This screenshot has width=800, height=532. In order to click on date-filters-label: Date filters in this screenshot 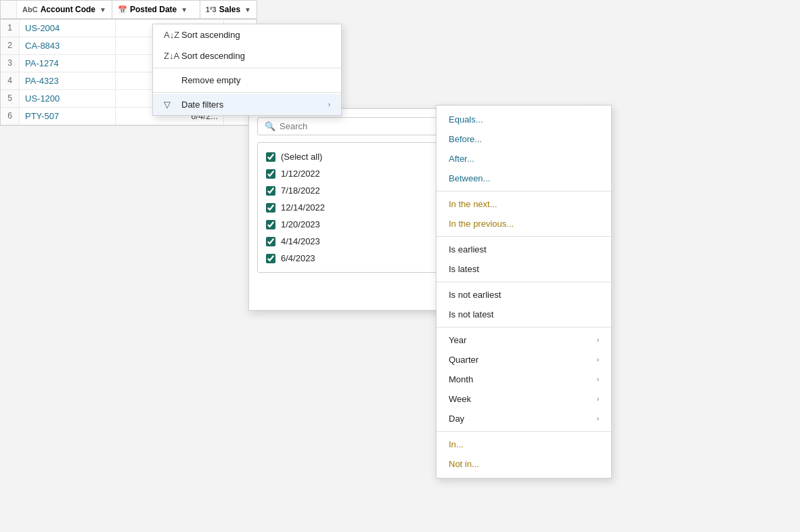, I will do `click(252, 104)`.